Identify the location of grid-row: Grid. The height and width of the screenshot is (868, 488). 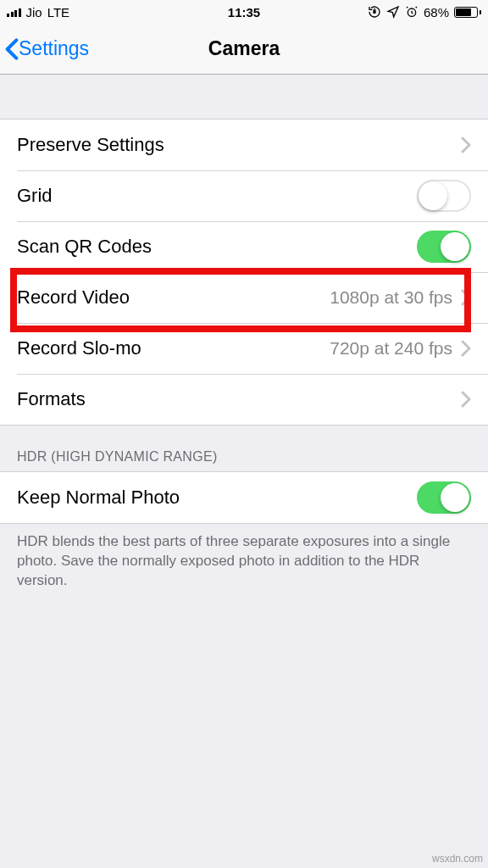
(244, 196).